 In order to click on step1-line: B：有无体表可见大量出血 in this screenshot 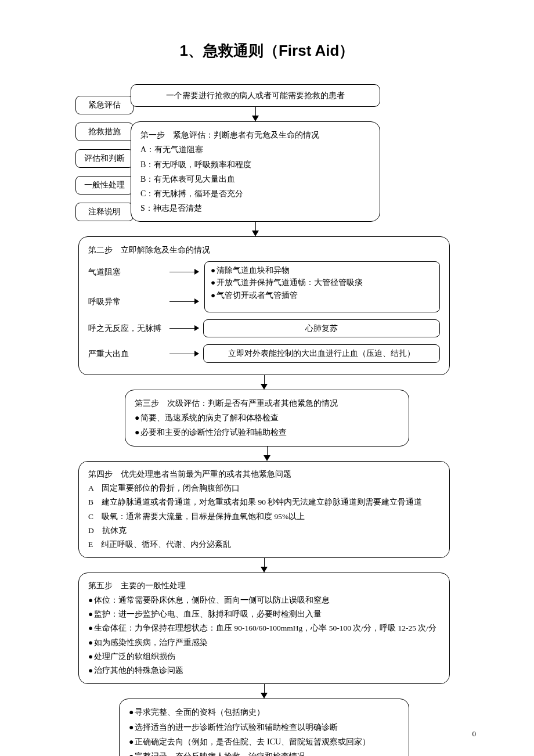, I will do `click(255, 179)`.